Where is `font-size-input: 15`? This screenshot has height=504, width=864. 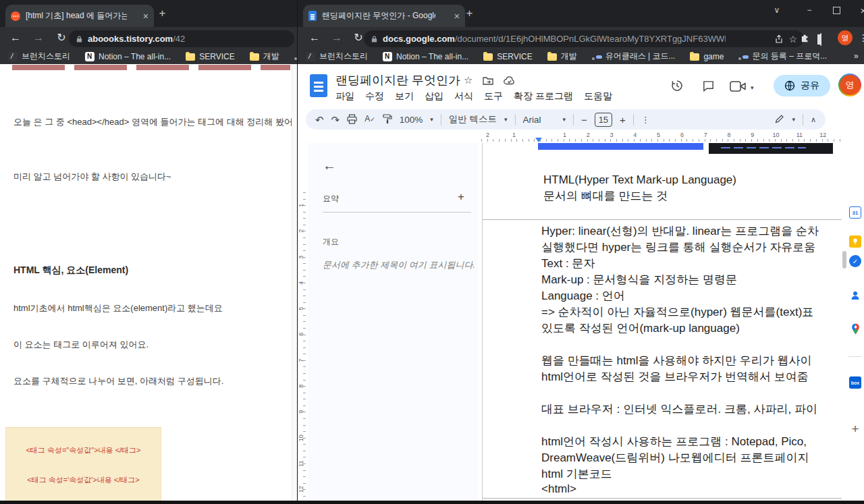
font-size-input: 15 is located at coordinates (603, 120).